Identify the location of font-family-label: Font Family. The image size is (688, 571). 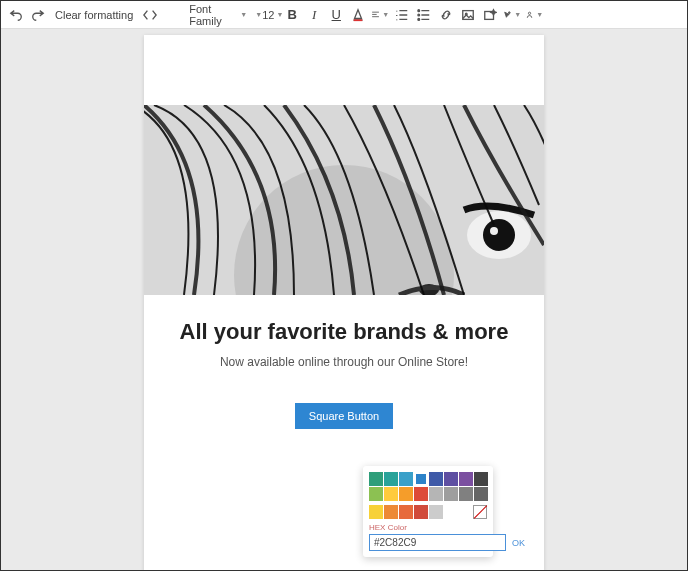
(214, 15).